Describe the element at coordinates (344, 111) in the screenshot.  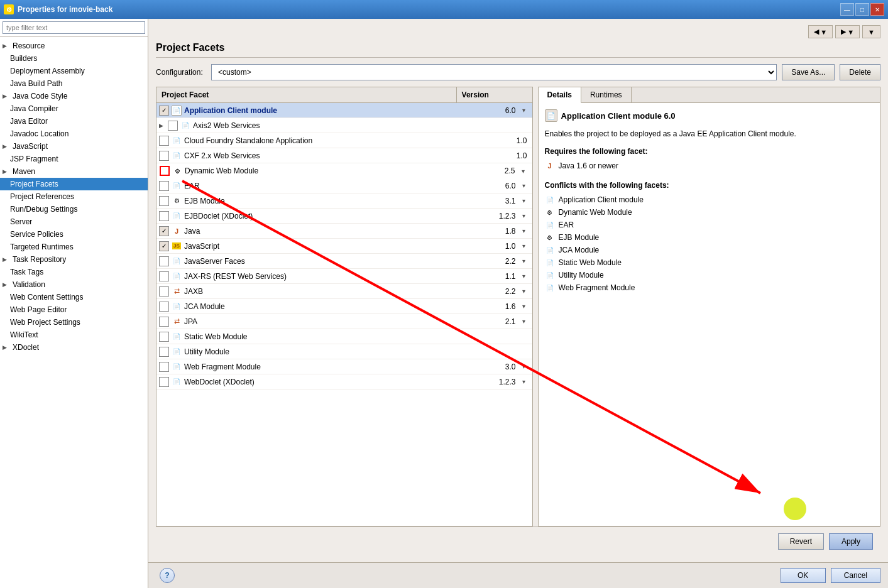
I see `facet-row-app-client: 📄 Application Client module 6.0 ▾` at that location.